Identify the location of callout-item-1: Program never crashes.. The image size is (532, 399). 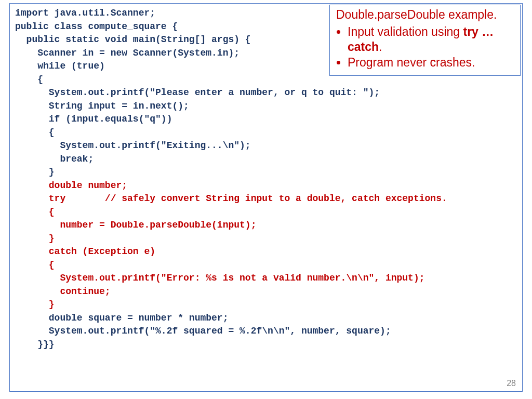
(431, 62).